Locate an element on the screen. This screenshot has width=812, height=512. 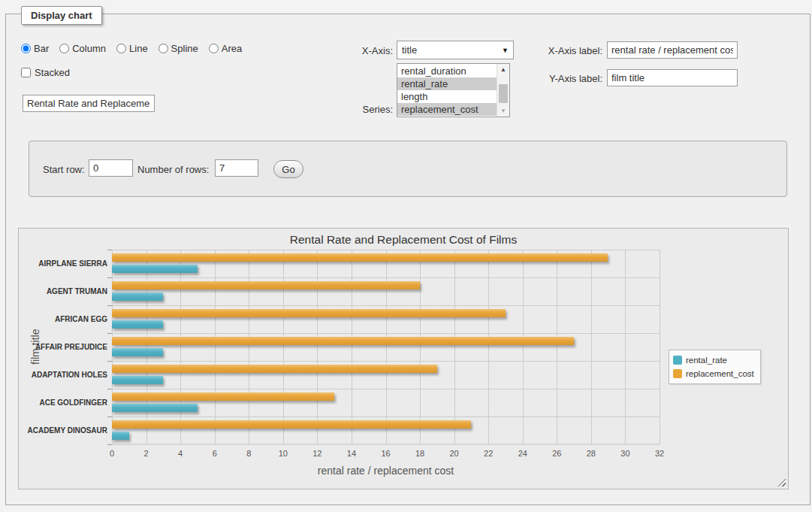
chart-title-input is located at coordinates (89, 104).